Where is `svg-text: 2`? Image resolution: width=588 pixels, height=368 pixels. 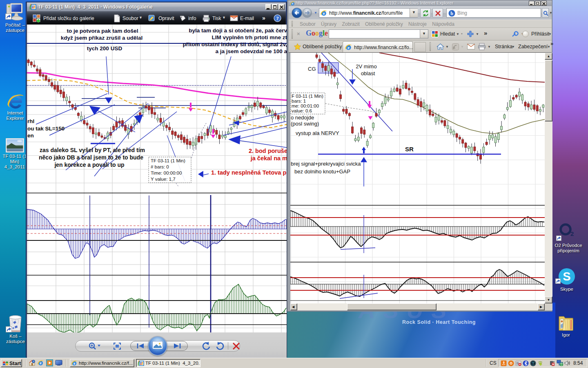
svg-text: 2 is located at coordinates (572, 234).